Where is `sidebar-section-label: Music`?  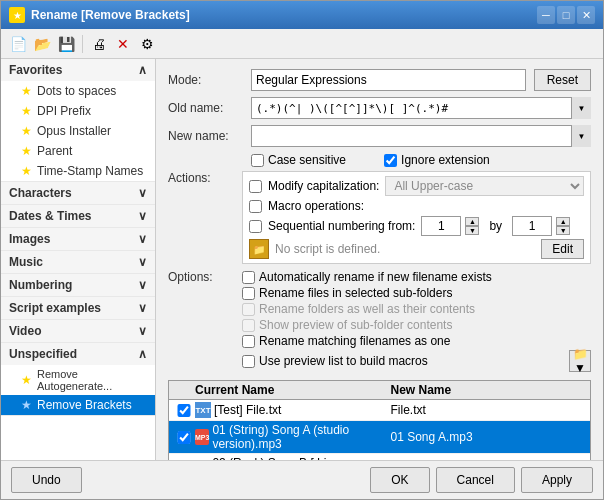 sidebar-section-label: Music is located at coordinates (26, 262).